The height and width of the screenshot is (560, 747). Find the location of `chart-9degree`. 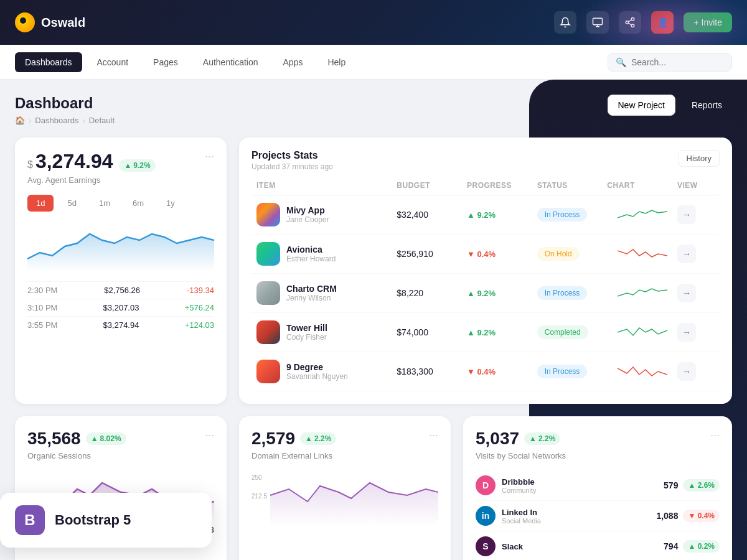

chart-9degree is located at coordinates (642, 371).